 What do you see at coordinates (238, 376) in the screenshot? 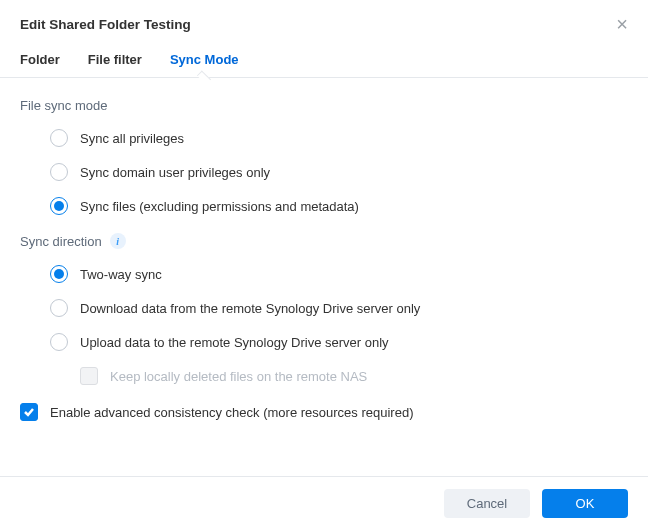
I see `option-label: Keep locally deleted files on the remote…` at bounding box center [238, 376].